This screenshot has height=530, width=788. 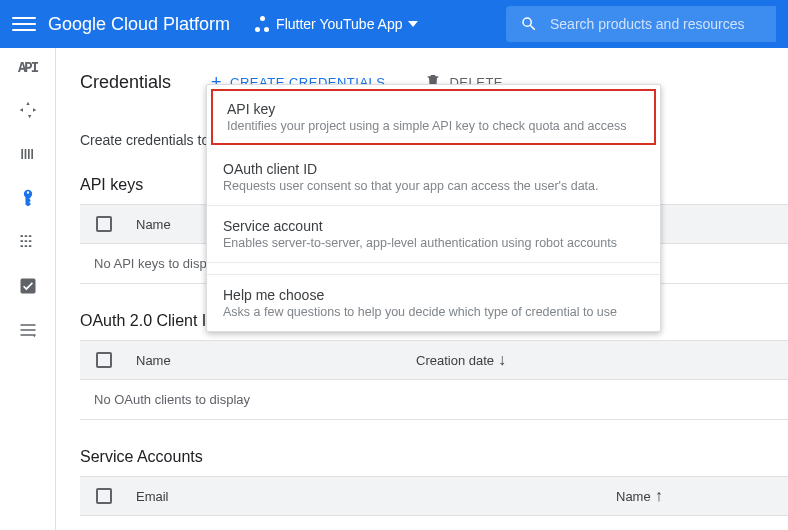 I want to click on empty-row: No service accounts to display, so click(x=434, y=523).